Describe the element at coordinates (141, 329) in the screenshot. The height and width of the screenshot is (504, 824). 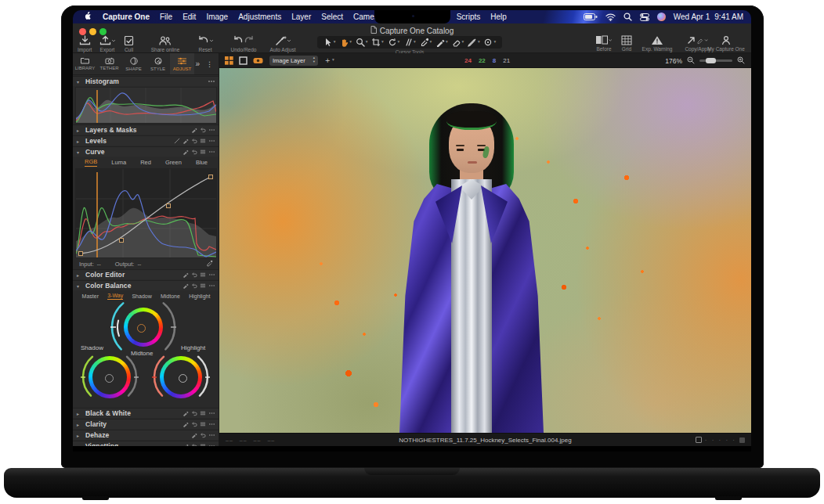
I see `midtone-wheel-handle` at that location.